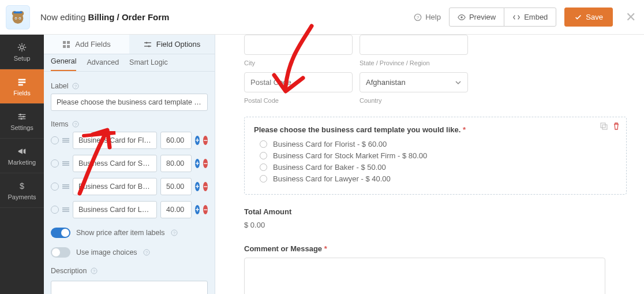 The width and height of the screenshot is (644, 294). What do you see at coordinates (176, 187) in the screenshot?
I see `item-price-input: 50.00` at bounding box center [176, 187].